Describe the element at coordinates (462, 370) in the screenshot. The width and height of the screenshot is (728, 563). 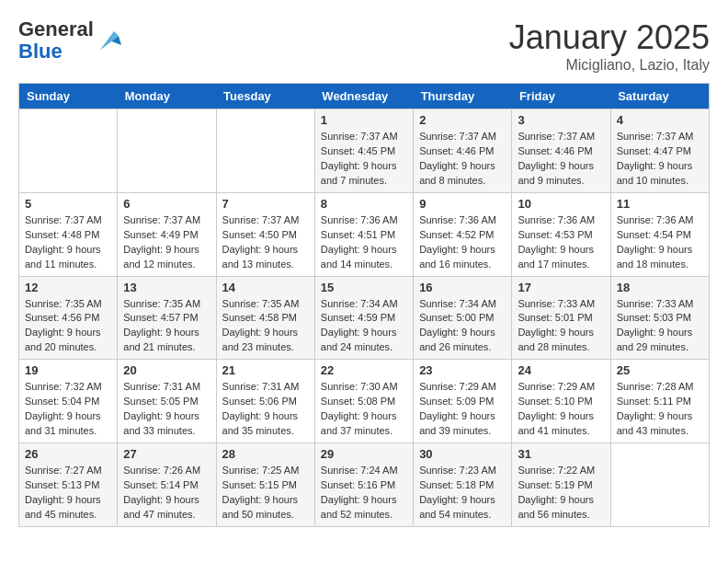
I see `day-number: 23` at that location.